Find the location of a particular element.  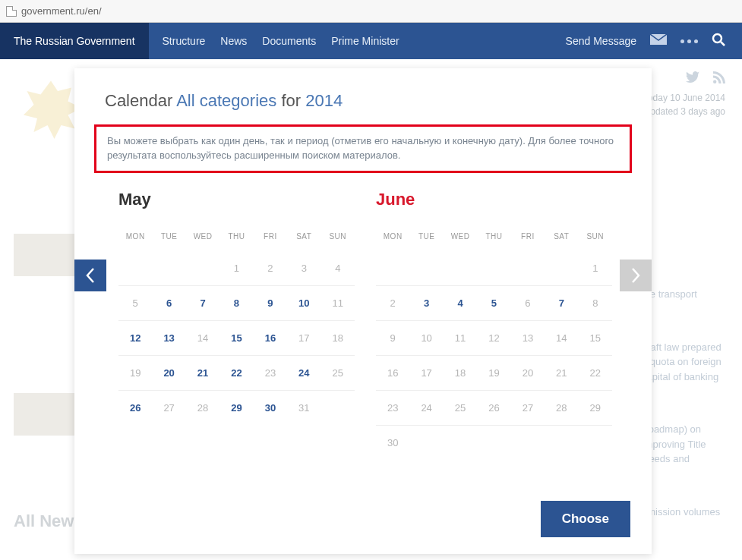

category-link: All categories is located at coordinates (226, 100).